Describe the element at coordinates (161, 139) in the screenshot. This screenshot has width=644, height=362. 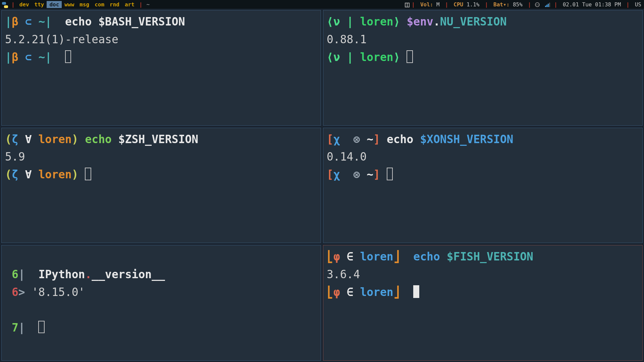
I see `prompt-line: (ζ ∀ loren) echo $ZSH_VERSION` at that location.